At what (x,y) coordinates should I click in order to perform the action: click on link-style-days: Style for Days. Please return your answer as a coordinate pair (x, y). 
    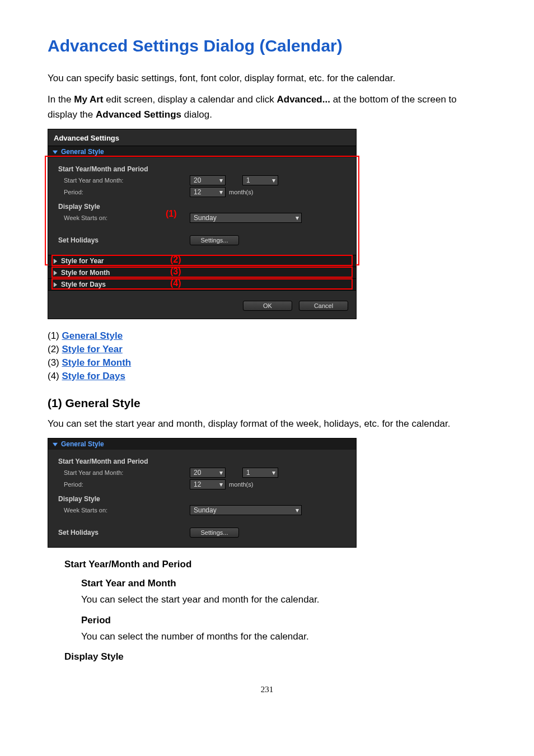
    Looking at the image, I should click on (94, 376).